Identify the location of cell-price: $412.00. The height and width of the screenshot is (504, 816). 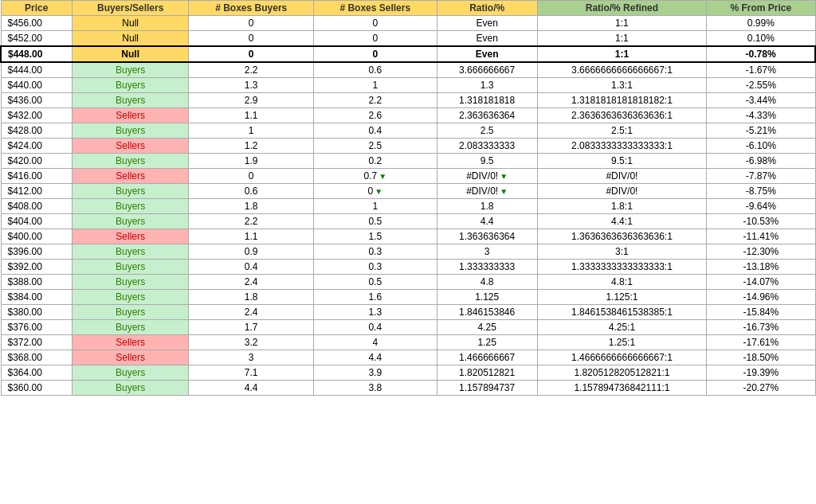
(37, 191).